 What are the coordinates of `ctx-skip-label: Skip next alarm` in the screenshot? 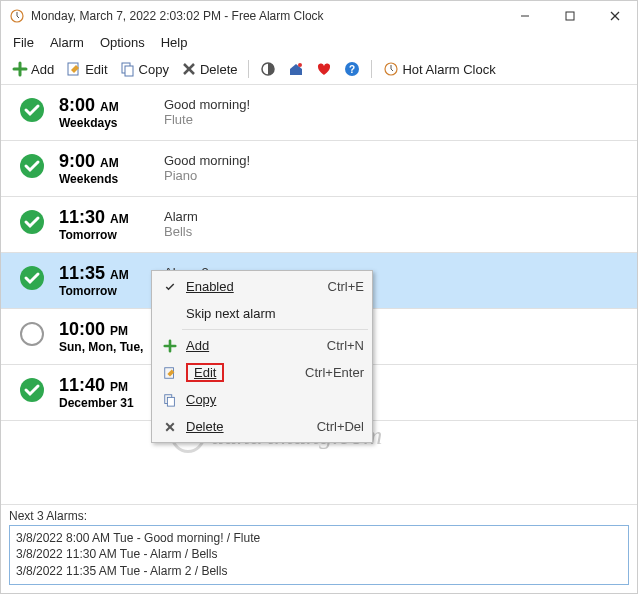 It's located at (275, 314).